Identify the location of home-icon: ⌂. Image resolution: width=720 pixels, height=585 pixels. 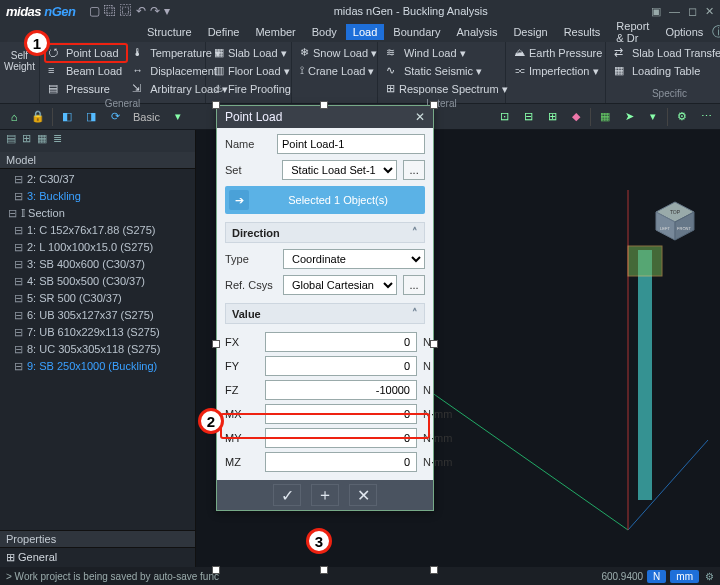
(14, 117).